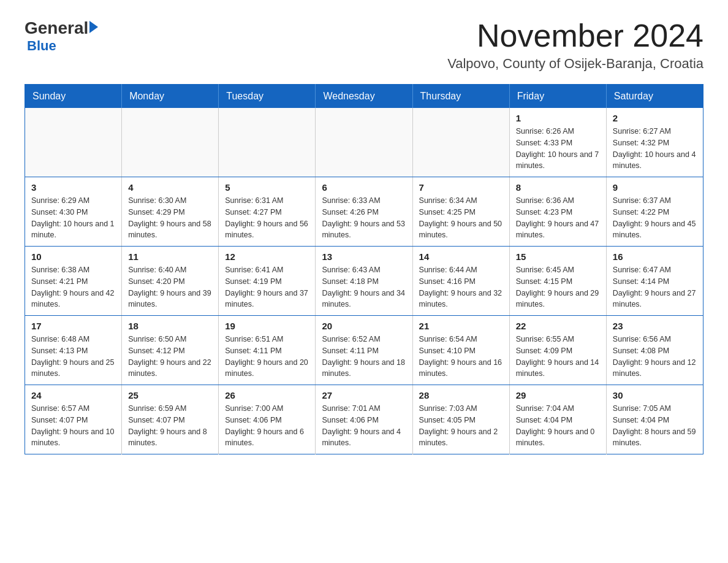 Image resolution: width=728 pixels, height=563 pixels. What do you see at coordinates (575, 36) in the screenshot?
I see `month-title: November 2024` at bounding box center [575, 36].